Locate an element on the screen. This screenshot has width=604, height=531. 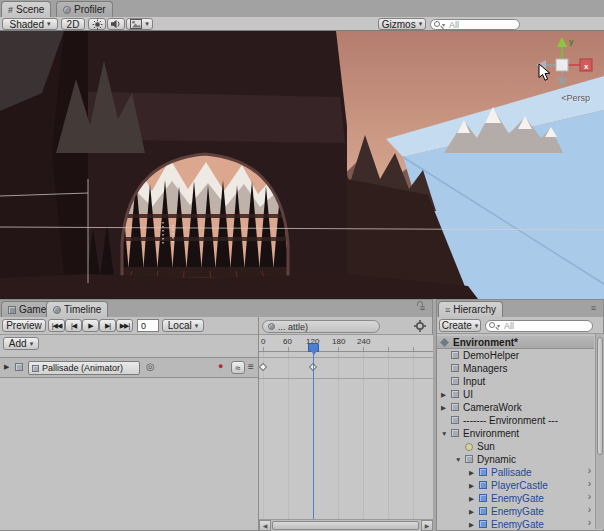
hierarchy-item-managers: Managers is located at coordinates (516, 368).